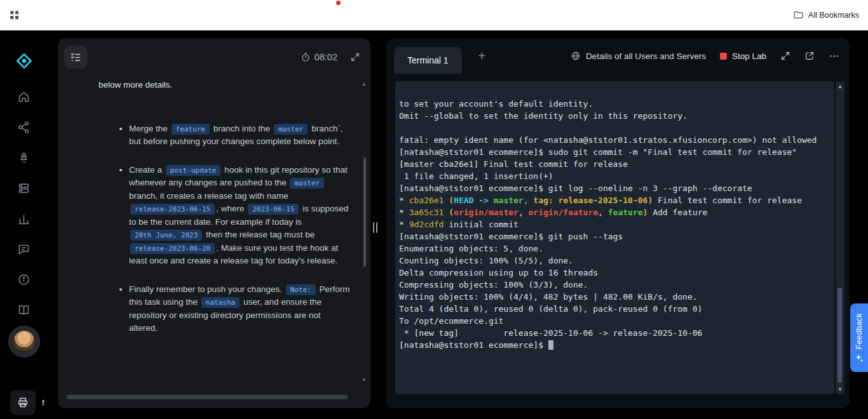  What do you see at coordinates (614, 176) in the screenshot?
I see `terminal-line: 1 file changed, 1 insertion(+)` at bounding box center [614, 176].